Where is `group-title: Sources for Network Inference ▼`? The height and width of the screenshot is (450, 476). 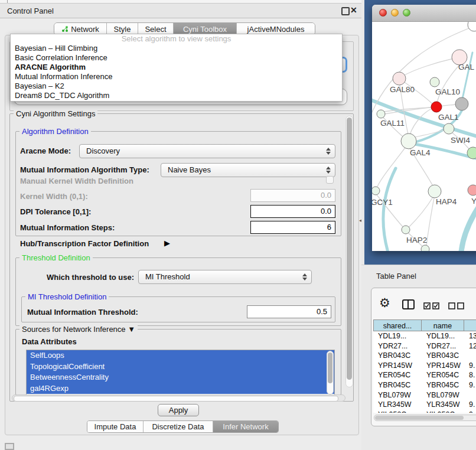 group-title: Sources for Network Inference ▼ is located at coordinates (79, 330).